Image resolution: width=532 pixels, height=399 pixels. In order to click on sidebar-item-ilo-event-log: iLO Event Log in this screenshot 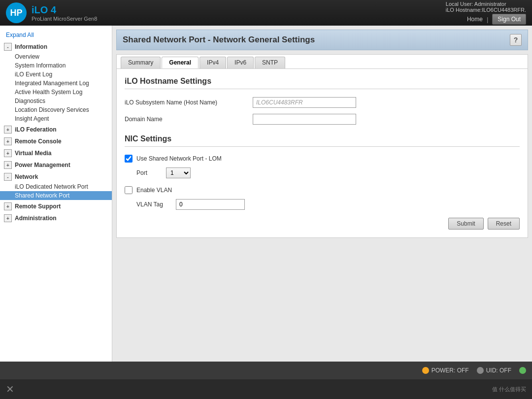, I will do `click(56, 74)`.